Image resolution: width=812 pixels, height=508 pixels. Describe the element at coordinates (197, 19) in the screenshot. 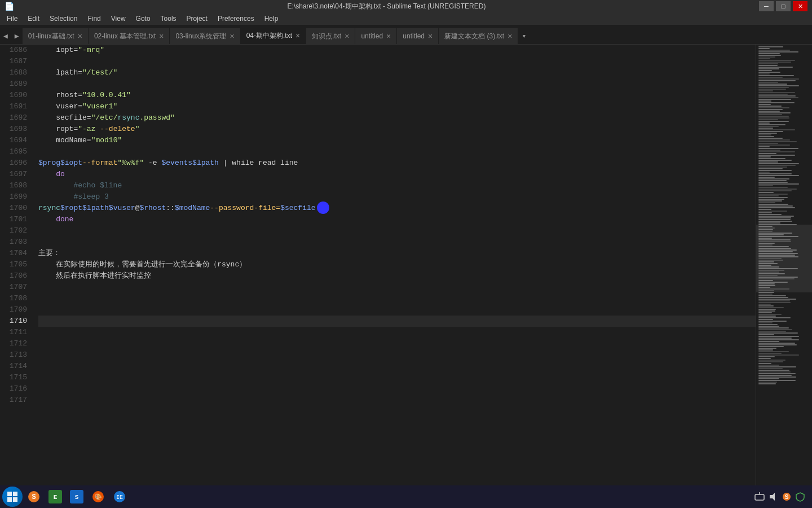

I see `menu-item-project: Project` at that location.